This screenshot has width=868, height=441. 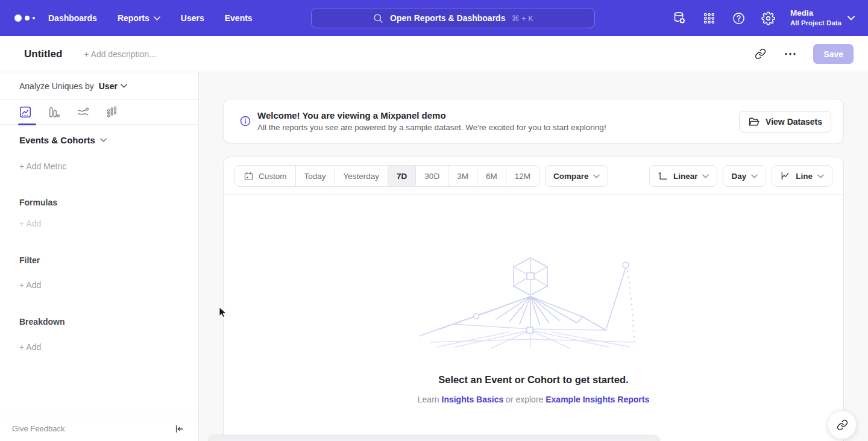 What do you see at coordinates (119, 54) in the screenshot?
I see `add-description-field: + Add description...` at bounding box center [119, 54].